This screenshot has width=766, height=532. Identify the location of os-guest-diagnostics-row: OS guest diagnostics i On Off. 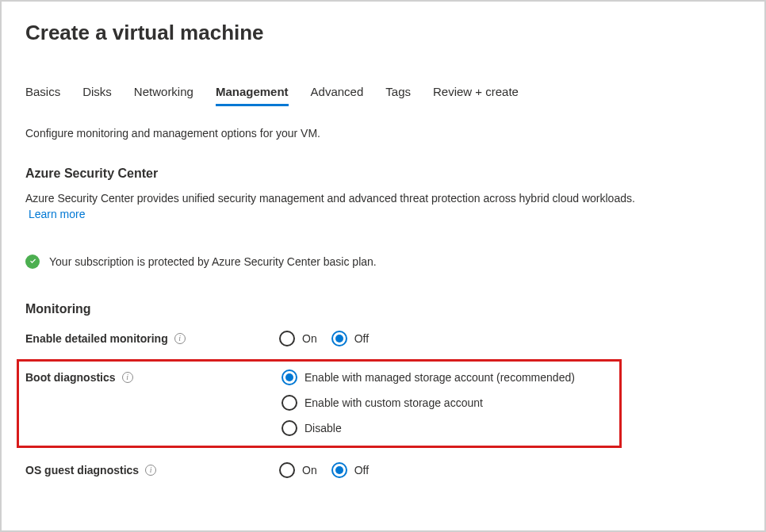
(383, 470).